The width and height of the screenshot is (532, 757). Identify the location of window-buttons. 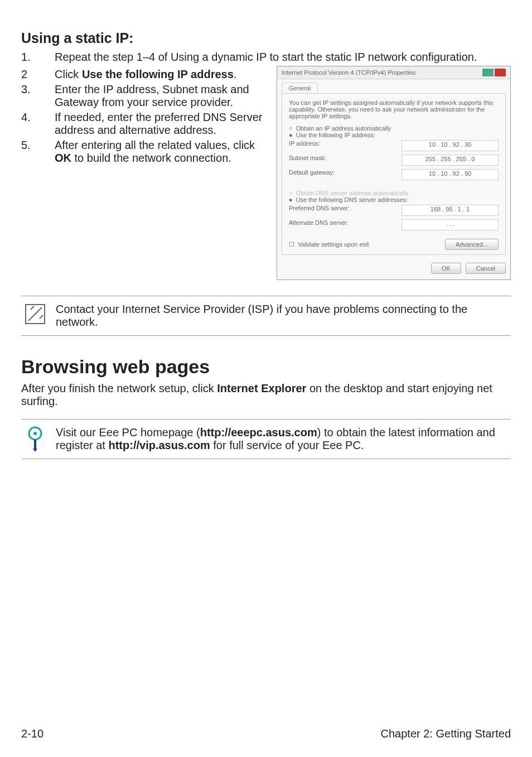
(494, 73).